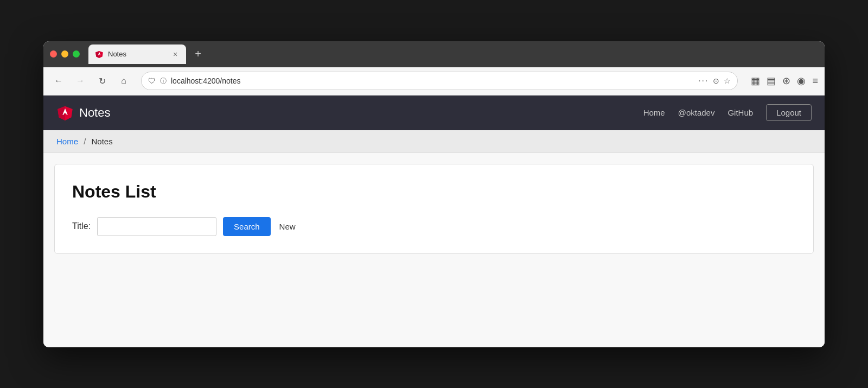 The width and height of the screenshot is (868, 388). What do you see at coordinates (81, 226) in the screenshot?
I see `title-label: Title:` at bounding box center [81, 226].